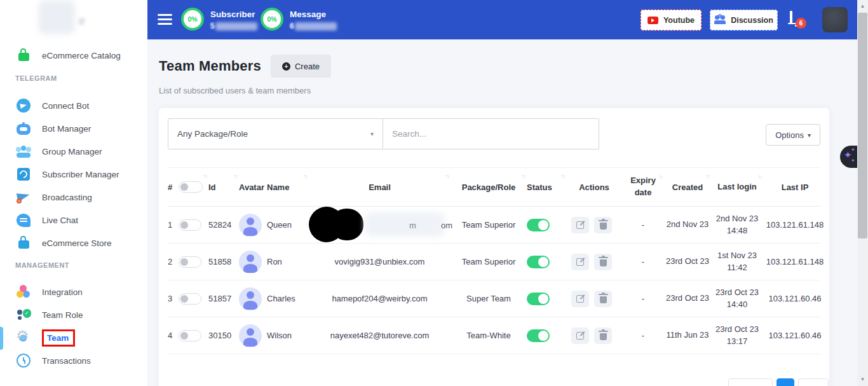 This screenshot has height=386, width=868. I want to click on app-logo, so click(57, 17).